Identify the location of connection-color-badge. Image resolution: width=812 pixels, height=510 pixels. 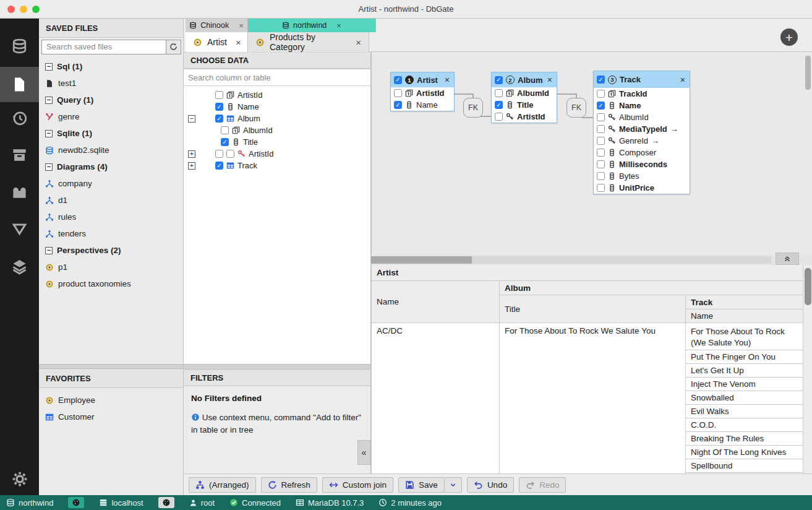
(166, 503).